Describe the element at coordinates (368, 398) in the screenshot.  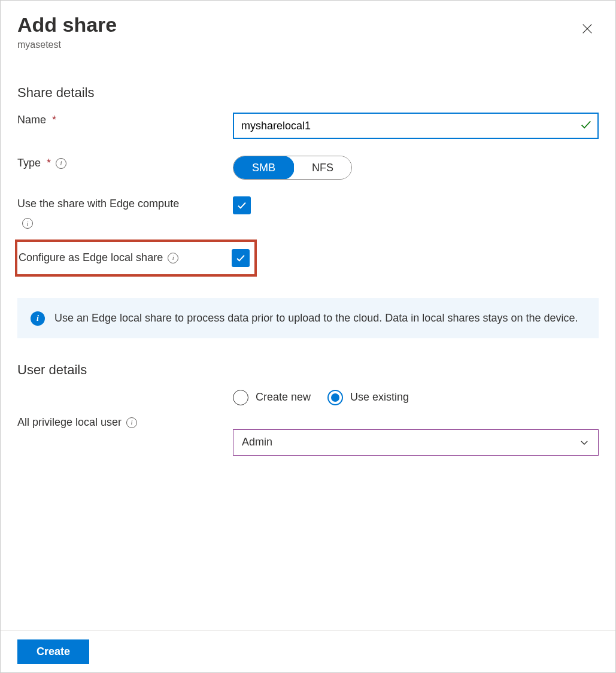
I see `radio-use-existing: Use existing` at that location.